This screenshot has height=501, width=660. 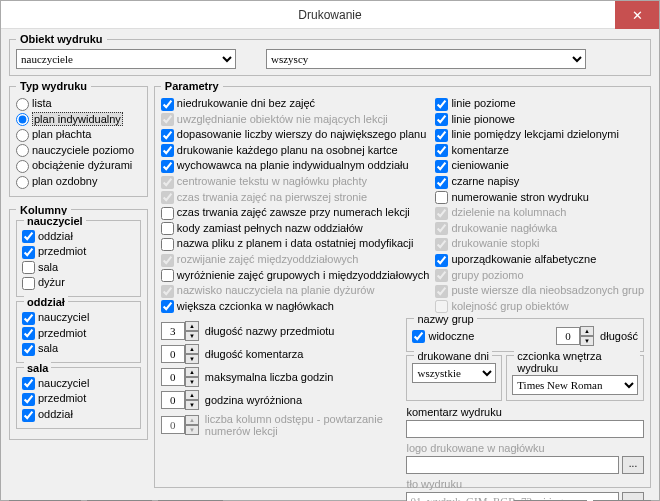 I want to click on nazwy-grup-box: nazwy grup widoczne ▲▼ długość, so click(x=525, y=335).